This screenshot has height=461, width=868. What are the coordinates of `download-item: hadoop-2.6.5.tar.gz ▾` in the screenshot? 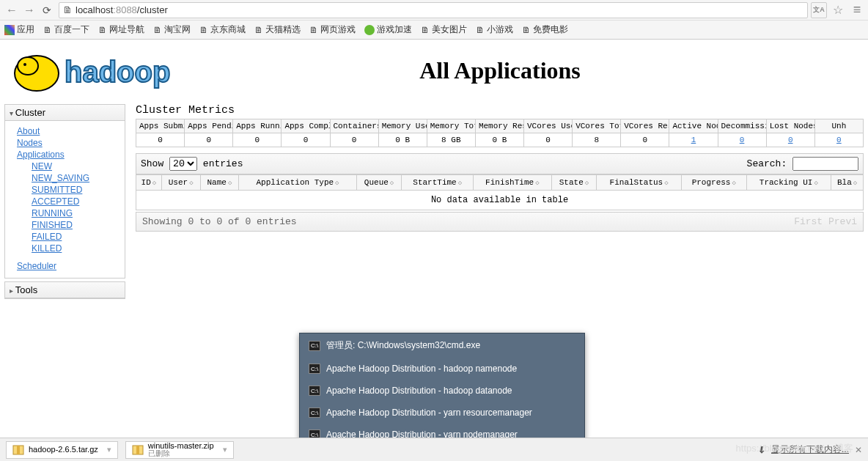 It's located at (62, 450).